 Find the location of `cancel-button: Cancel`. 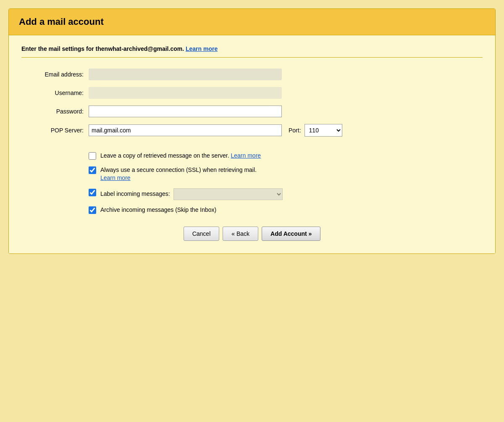

cancel-button: Cancel is located at coordinates (202, 234).